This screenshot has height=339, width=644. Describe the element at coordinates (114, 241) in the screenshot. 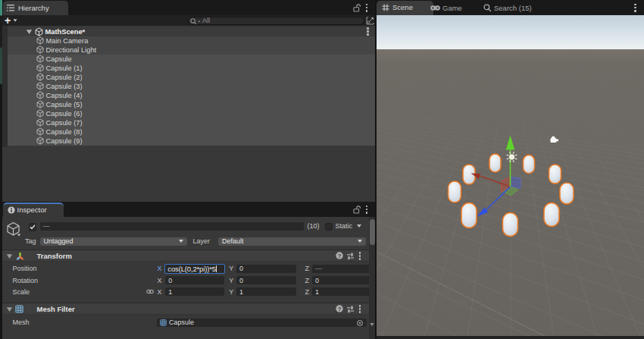

I see `tag-dropdown: Untagged` at that location.